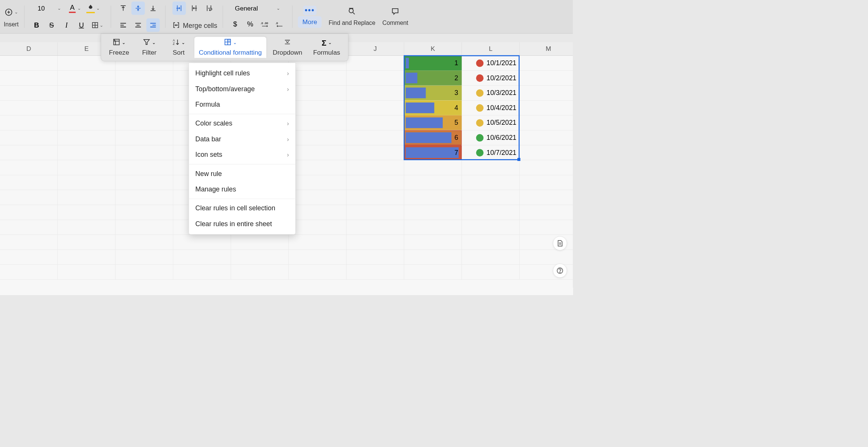 This screenshot has height=447, width=868. What do you see at coordinates (235, 24) in the screenshot?
I see `currency-button: $` at bounding box center [235, 24].